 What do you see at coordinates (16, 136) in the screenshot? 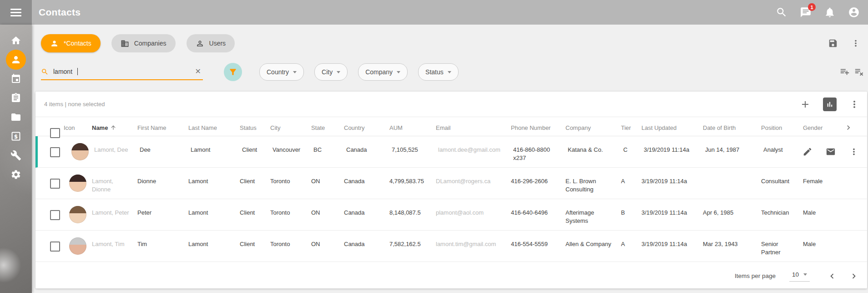
I see `sidebar-item-billing: $` at bounding box center [16, 136].